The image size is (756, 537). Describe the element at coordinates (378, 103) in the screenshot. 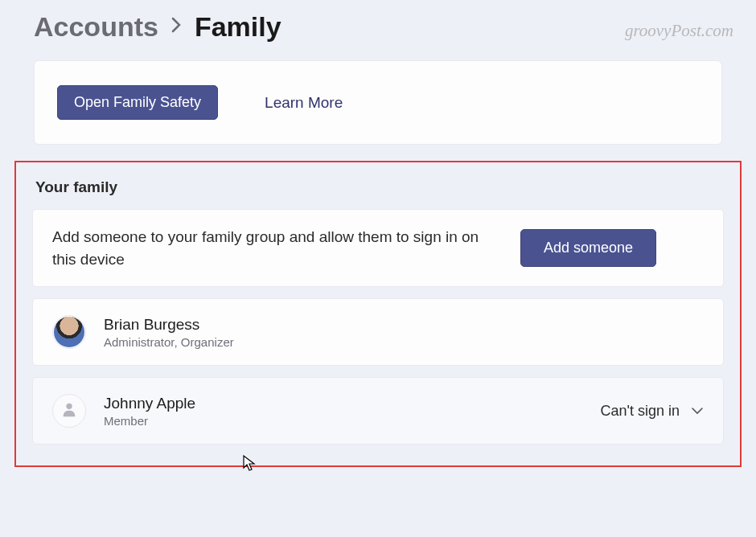

I see `family-safety-card: Open Family Safety Learn More` at that location.